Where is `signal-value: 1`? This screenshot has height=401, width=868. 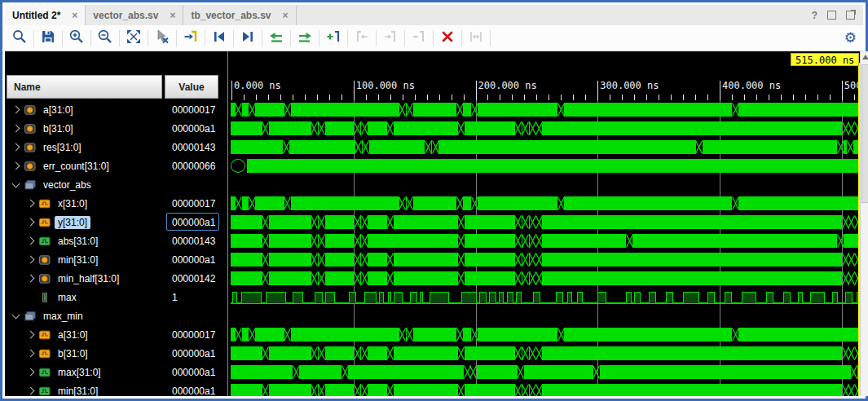 signal-value: 1 is located at coordinates (192, 297).